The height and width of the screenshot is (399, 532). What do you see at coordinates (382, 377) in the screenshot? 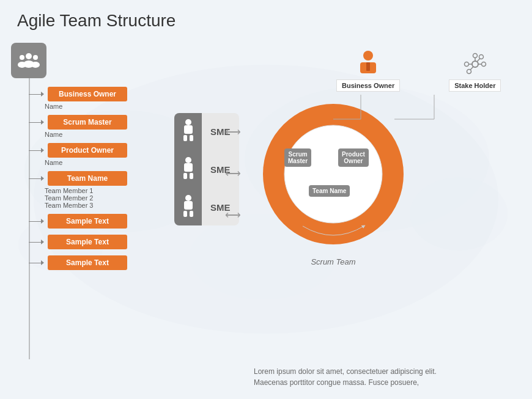
I see `lorem-section: Lorem ipsum dolor sit amet, consectetuer…` at bounding box center [382, 377].